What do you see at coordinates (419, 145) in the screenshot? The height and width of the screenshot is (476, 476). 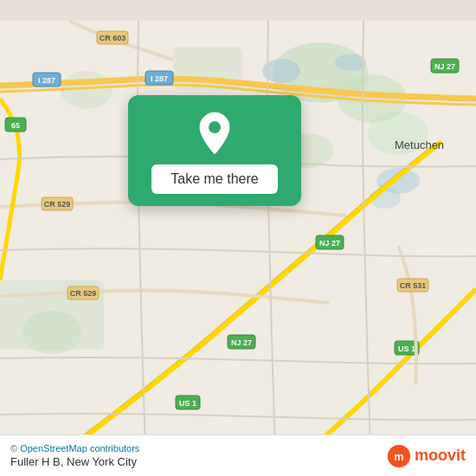 I see `svg-text: Metuchen` at bounding box center [419, 145].